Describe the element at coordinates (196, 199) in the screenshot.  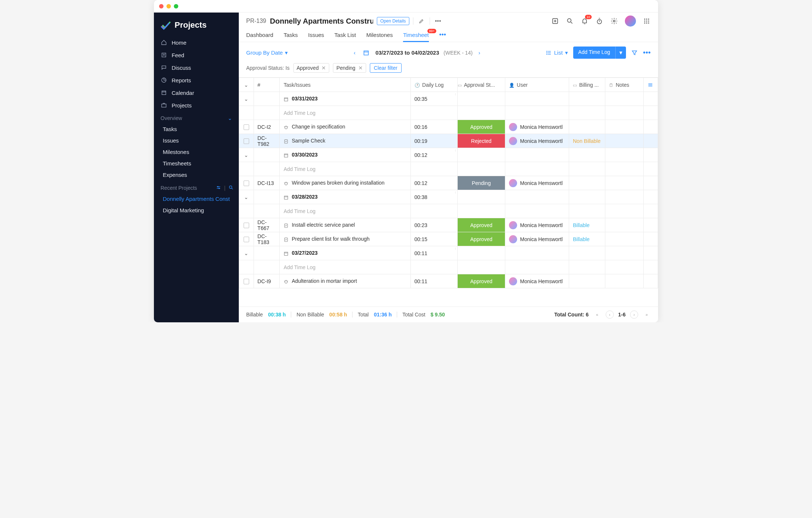
I see `recent-project-item: Donnelly Apartments Const` at that location.